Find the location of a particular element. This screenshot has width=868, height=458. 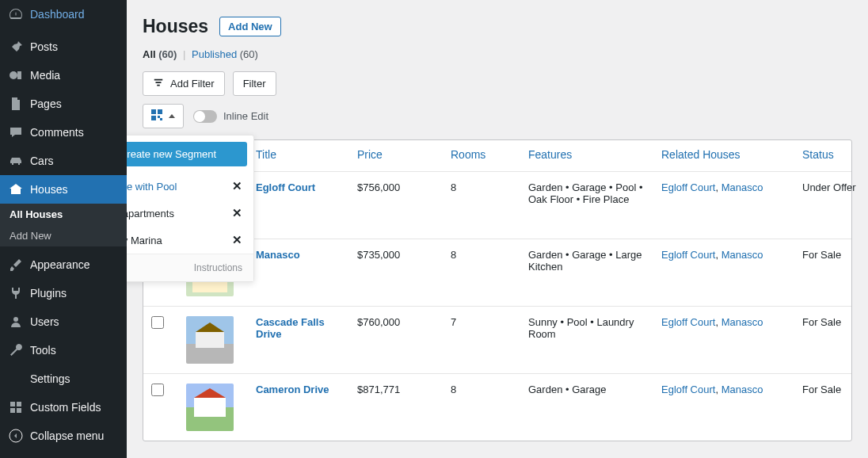

house-icon is located at coordinates (16, 189).